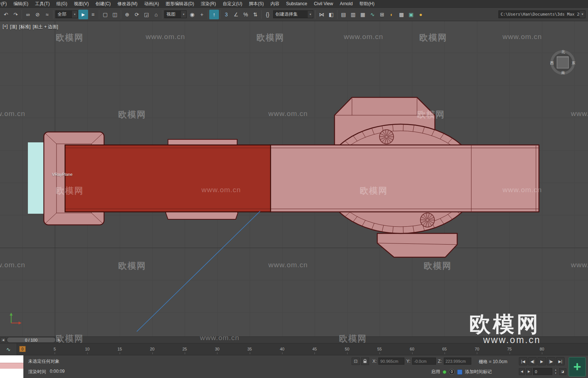 This screenshot has width=588, height=378. I want to click on menu-item: 渲染(R), so click(208, 4).